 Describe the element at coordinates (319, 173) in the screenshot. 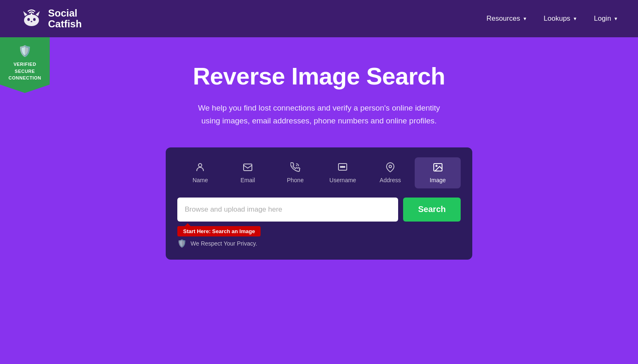

I see `search-tabs: Name Email Phone` at that location.